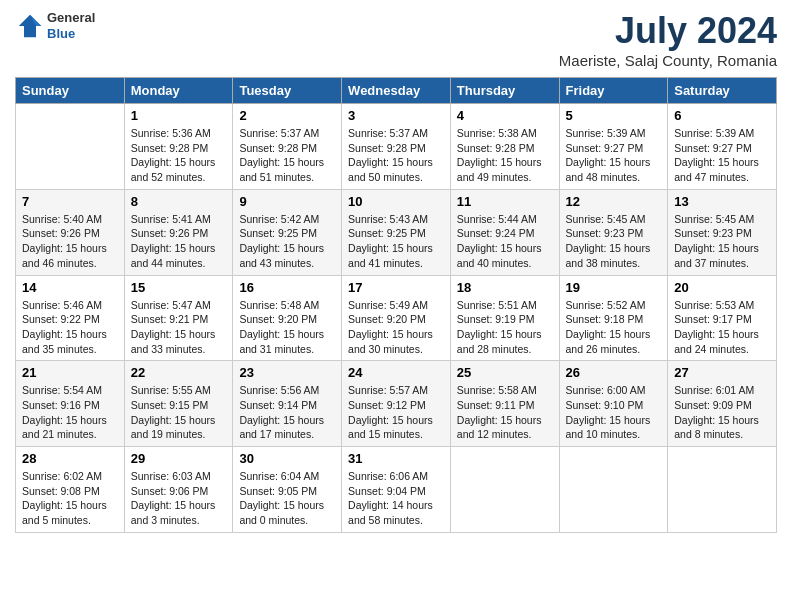 The height and width of the screenshot is (612, 792). What do you see at coordinates (505, 202) in the screenshot?
I see `day-number: 11` at bounding box center [505, 202].